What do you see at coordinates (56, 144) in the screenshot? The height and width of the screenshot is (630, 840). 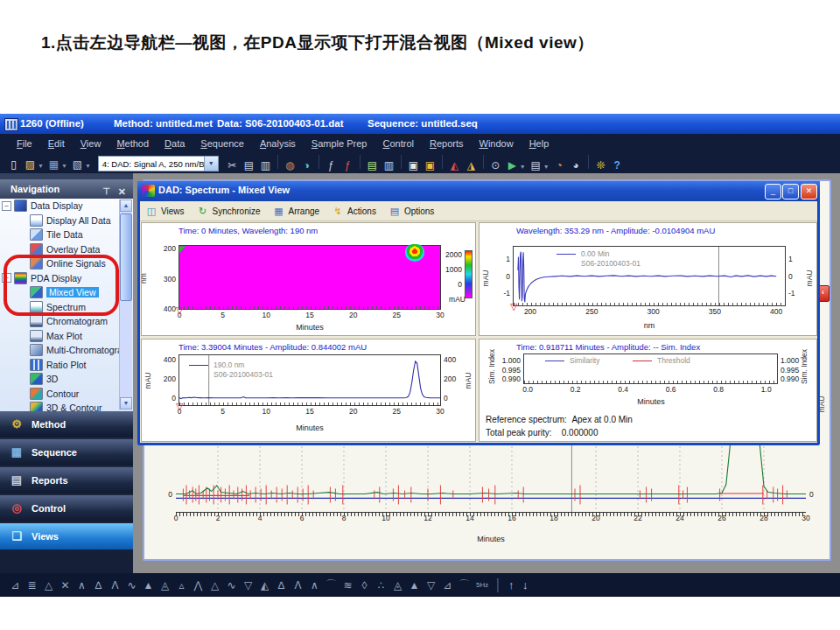 I see `menu-edit: Edit` at bounding box center [56, 144].